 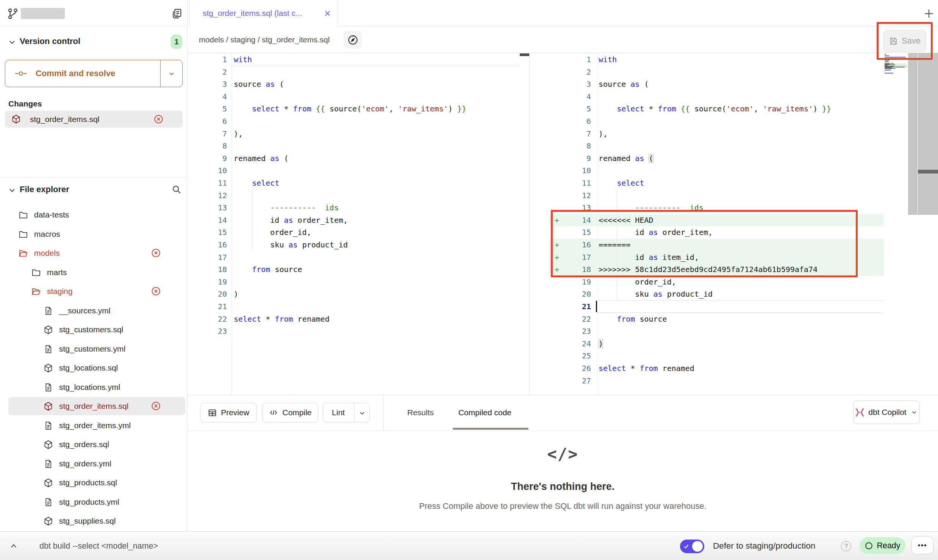 What do you see at coordinates (596, 307) in the screenshot?
I see `text-cursor` at bounding box center [596, 307].